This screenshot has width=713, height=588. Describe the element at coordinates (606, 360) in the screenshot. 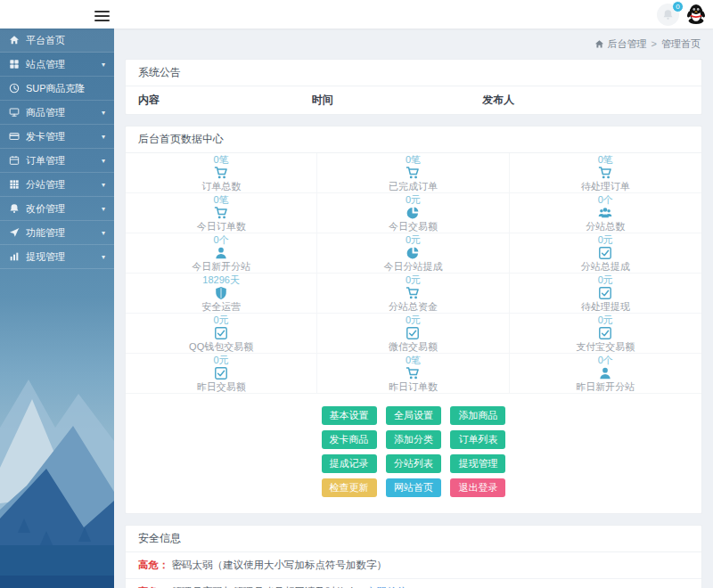

I see `stat-value: 0个` at that location.